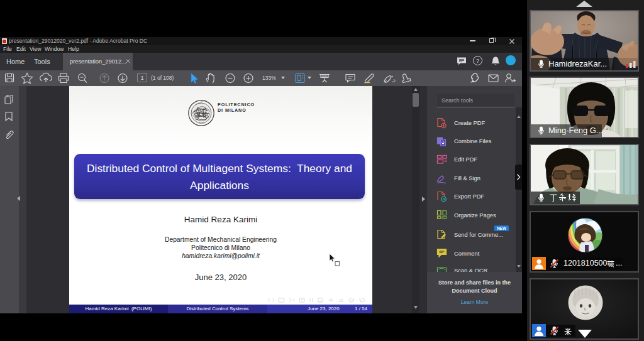  I want to click on svg-text: Create PDF, so click(469, 123).